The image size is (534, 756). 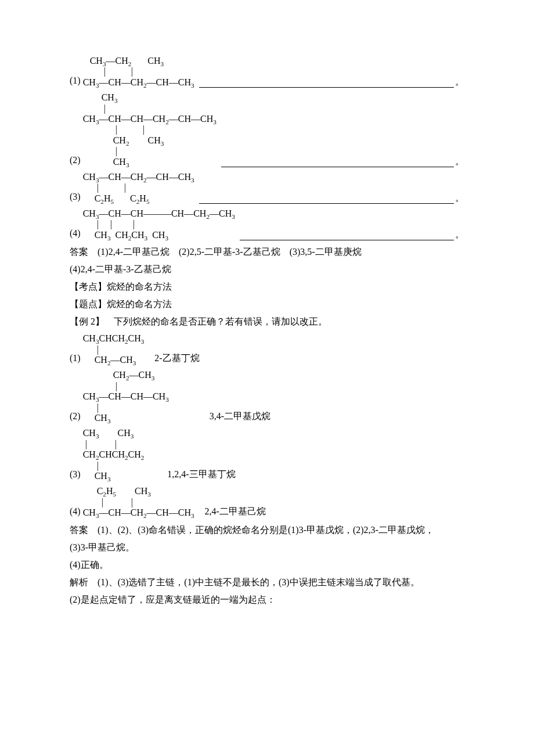 I want to click on structure: CH3 | CH3—CH—CH—CH2—CH—CH3 | | CH2 CH3 |…, so click(x=150, y=130).